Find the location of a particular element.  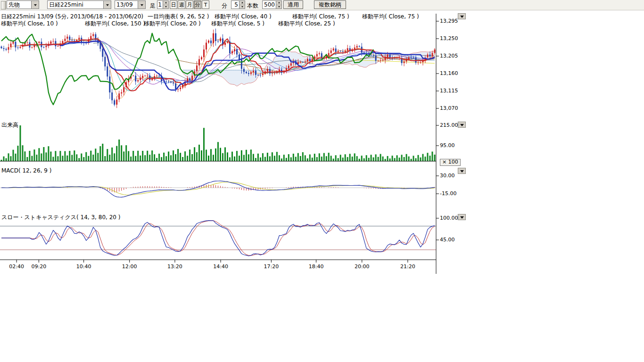

x-axis-label: 18:40 is located at coordinates (316, 267).